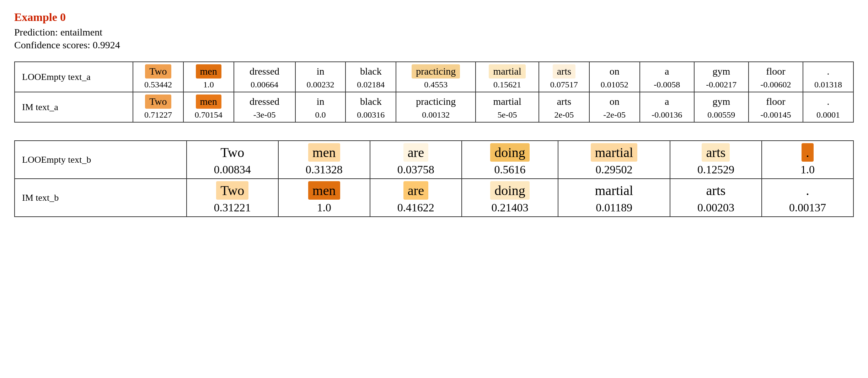  Describe the element at coordinates (209, 102) in the screenshot. I see `token-word-1-1: men` at that location.